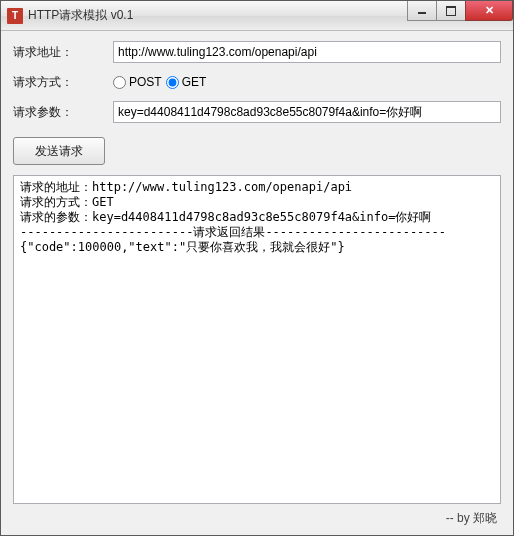 This screenshot has height=536, width=514. I want to click on params-label: 请求参数：, so click(63, 112).